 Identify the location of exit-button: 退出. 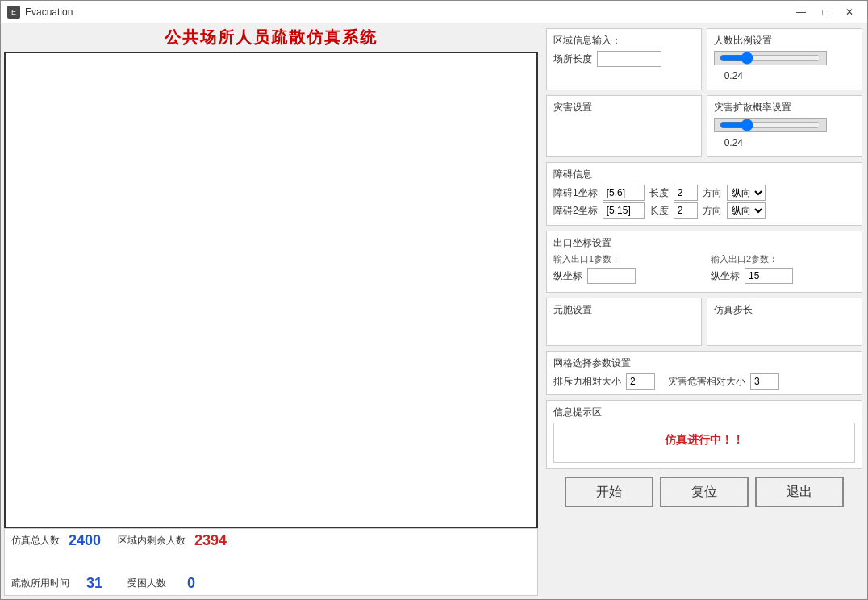
(799, 492).